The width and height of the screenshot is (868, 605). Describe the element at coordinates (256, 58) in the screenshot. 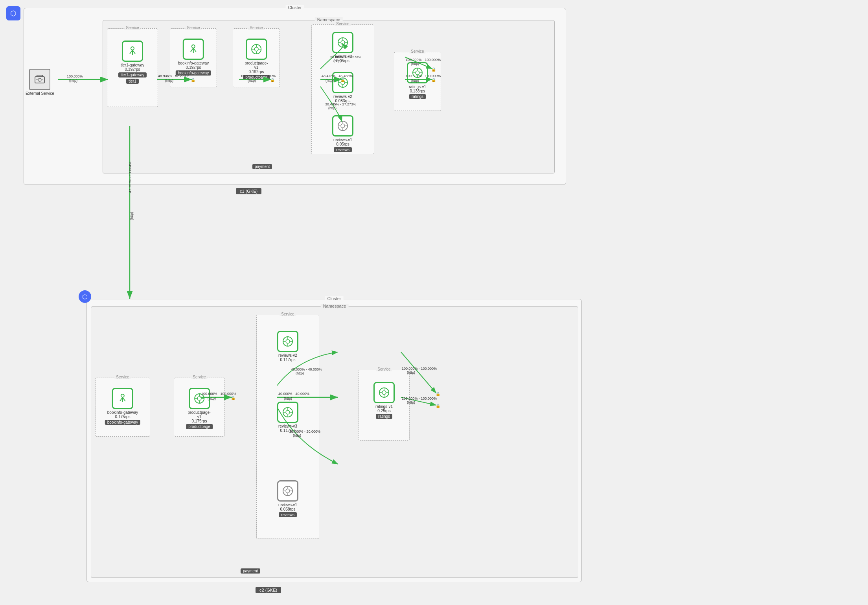

I see `service-box-productpage-c1: Service productpage-v1 0.192rps productp…` at that location.